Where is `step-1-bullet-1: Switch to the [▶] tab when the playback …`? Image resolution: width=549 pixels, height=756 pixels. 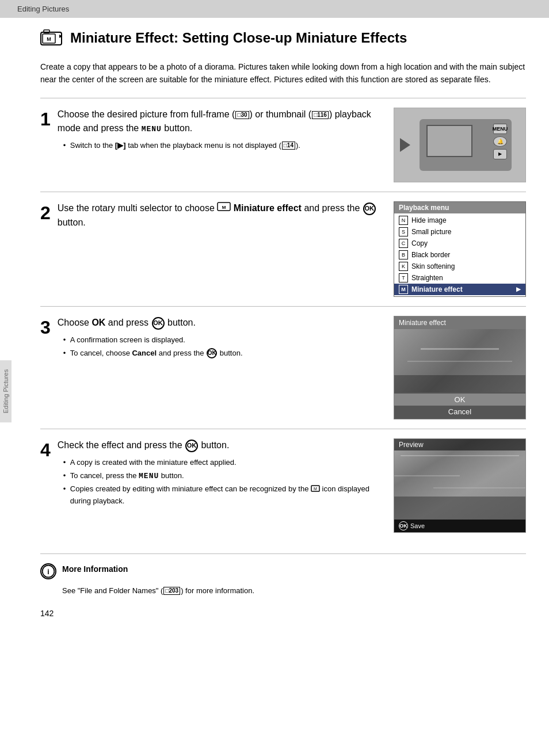 step-1-bullet-1: Switch to the [▶] tab when the playback … is located at coordinates (223, 146).